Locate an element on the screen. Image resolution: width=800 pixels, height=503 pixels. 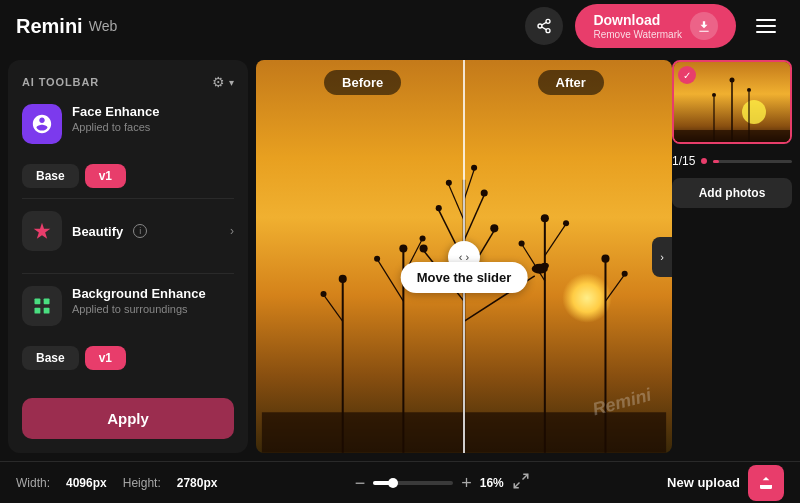
header: Remini Web Download Remove Watermark is located at coordinates (400, 26).